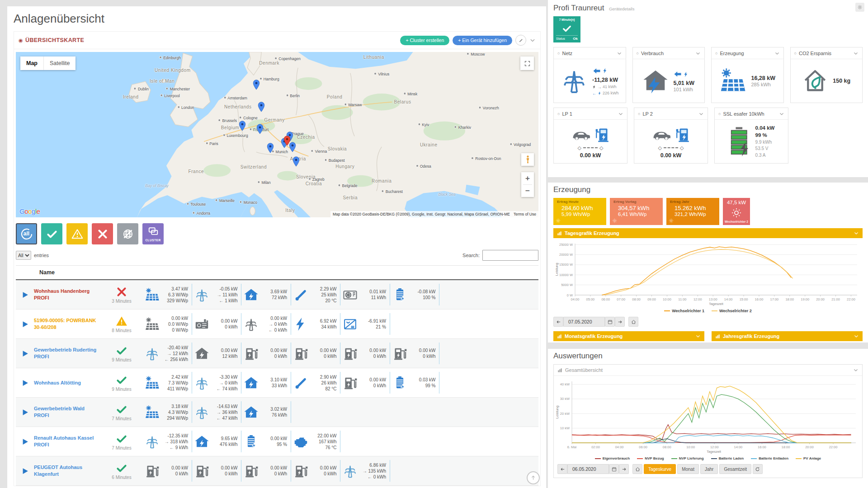  I want to click on table-row: Wohnhaus Altötting9 Minutes2.42 kW7.3 W/…, so click(277, 383).